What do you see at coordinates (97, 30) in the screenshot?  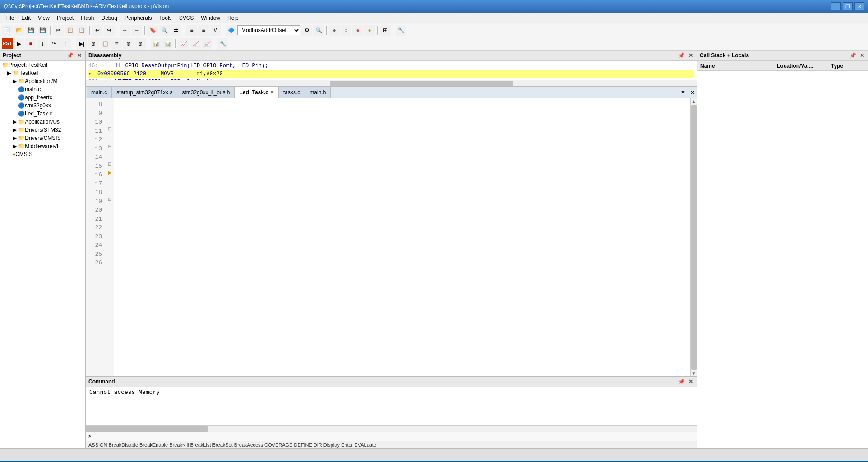 I see `undo-button: ↩` at bounding box center [97, 30].